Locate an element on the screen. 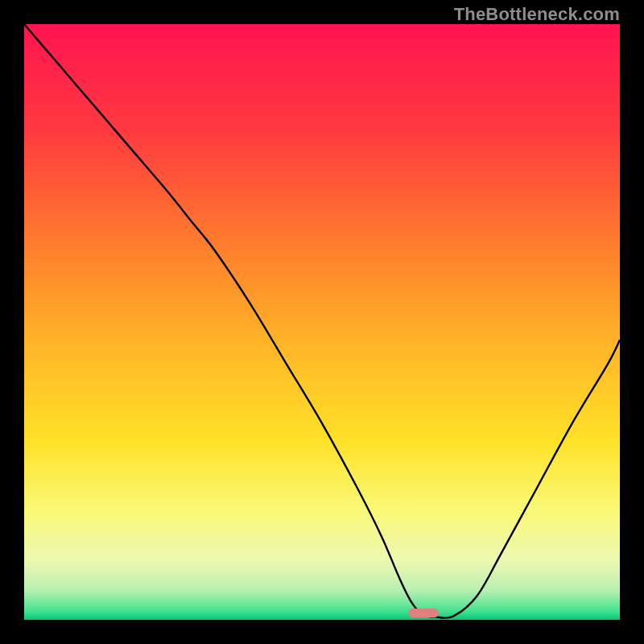  watermark-text: TheBottleneck.com is located at coordinates (537, 14).